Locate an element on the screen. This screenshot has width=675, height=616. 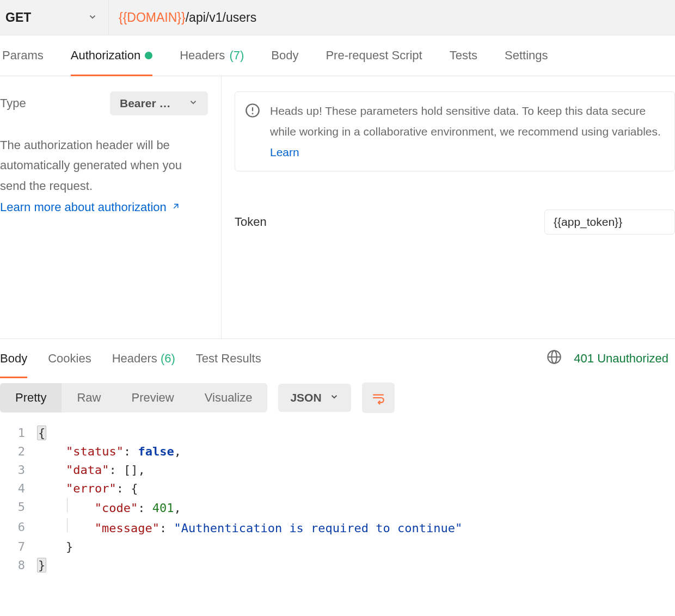
active-dot-icon is located at coordinates (149, 56).